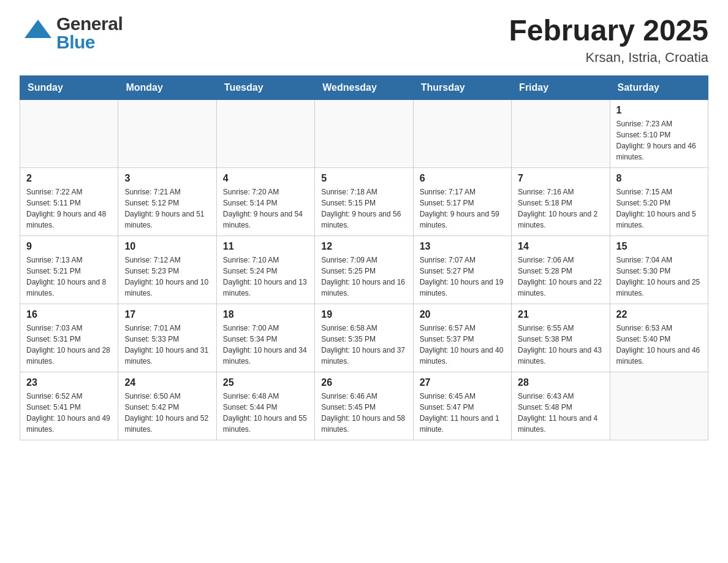 This screenshot has height=563, width=728. What do you see at coordinates (266, 277) in the screenshot?
I see `day-info: Sunrise: 7:10 AMSunset: 5:24 PMDaylight:…` at bounding box center [266, 277].